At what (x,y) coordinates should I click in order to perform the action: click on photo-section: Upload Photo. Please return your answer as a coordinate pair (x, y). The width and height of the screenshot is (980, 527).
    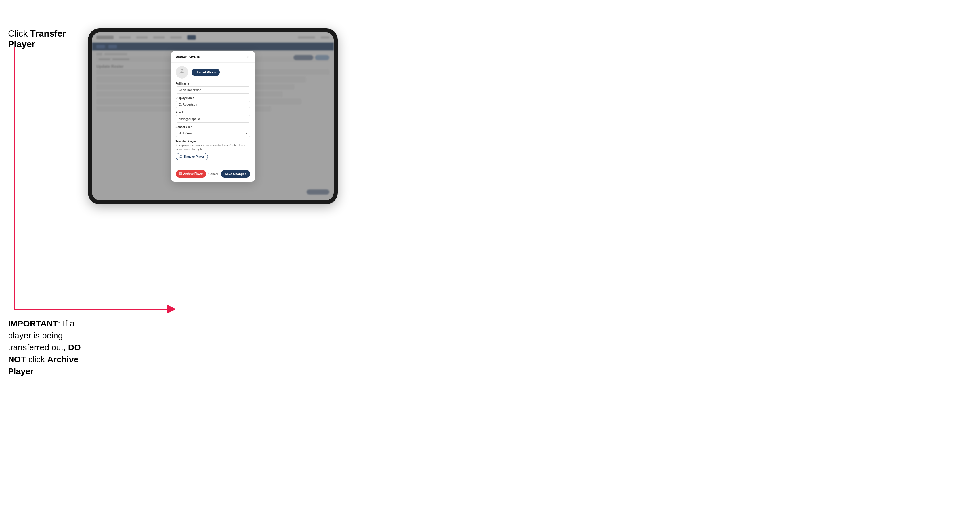
    Looking at the image, I should click on (213, 72).